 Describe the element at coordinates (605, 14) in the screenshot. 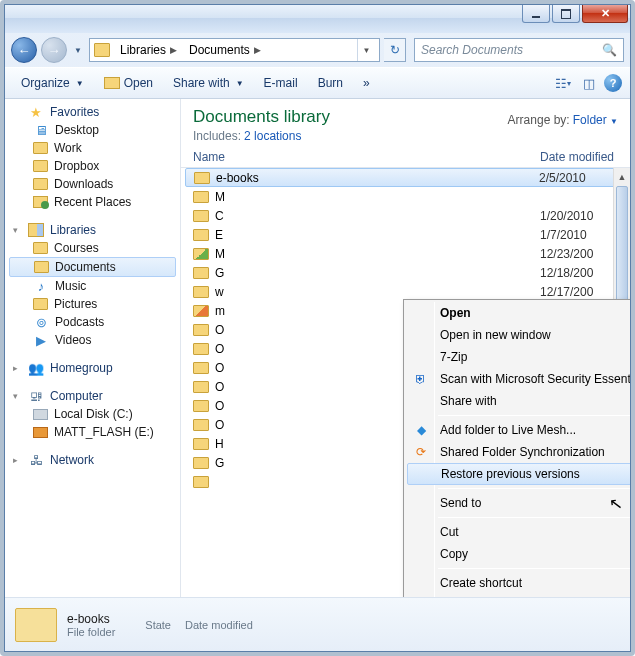

I see `close-button` at that location.